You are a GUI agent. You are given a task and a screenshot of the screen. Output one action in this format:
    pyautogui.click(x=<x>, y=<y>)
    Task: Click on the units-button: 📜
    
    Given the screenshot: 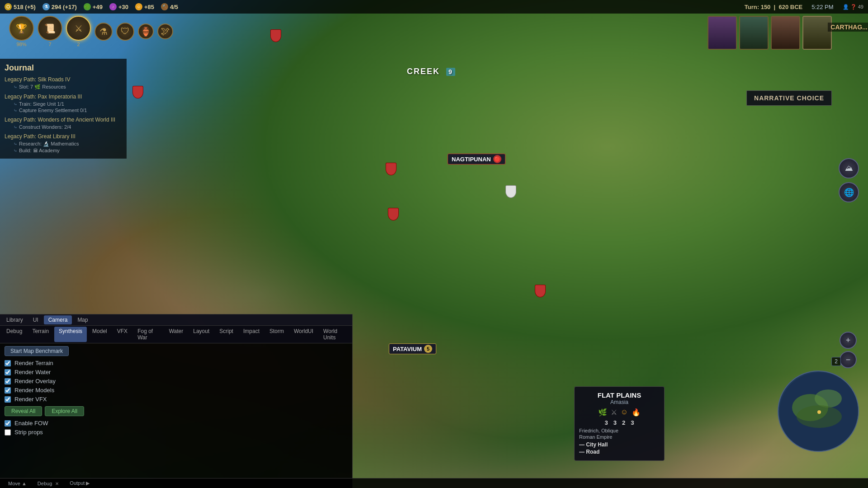 What is the action you would take?
    pyautogui.click(x=50, y=28)
    